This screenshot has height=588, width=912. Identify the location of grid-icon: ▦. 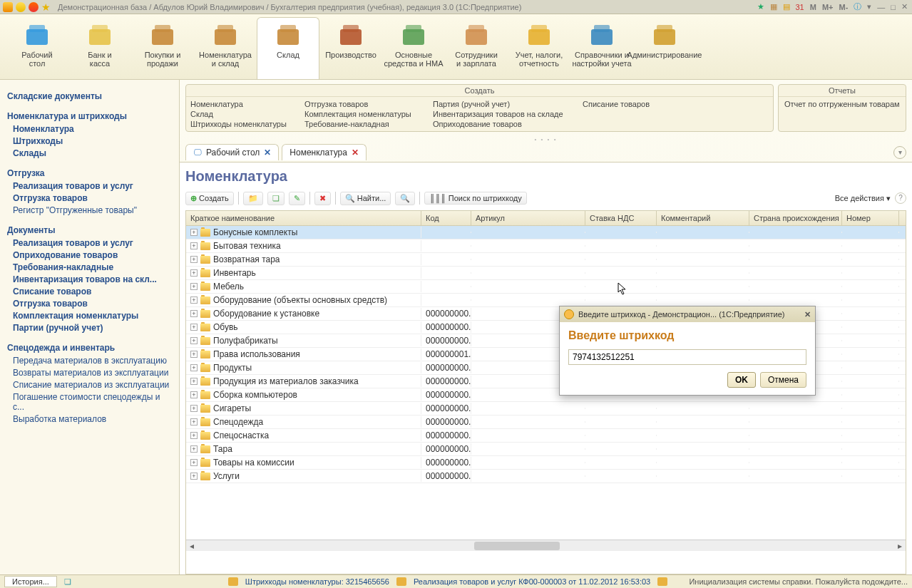
(774, 7).